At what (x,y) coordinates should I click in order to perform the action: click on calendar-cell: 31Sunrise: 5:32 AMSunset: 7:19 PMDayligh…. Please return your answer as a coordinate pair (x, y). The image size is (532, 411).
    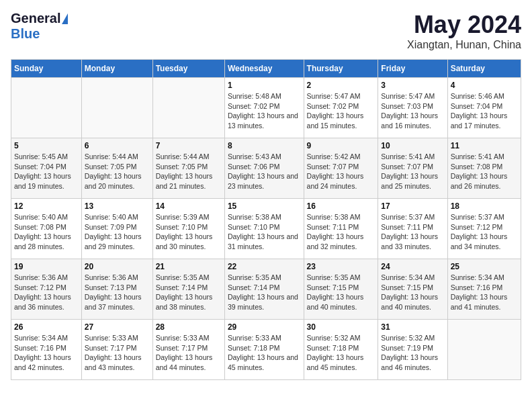
    Looking at the image, I should click on (412, 350).